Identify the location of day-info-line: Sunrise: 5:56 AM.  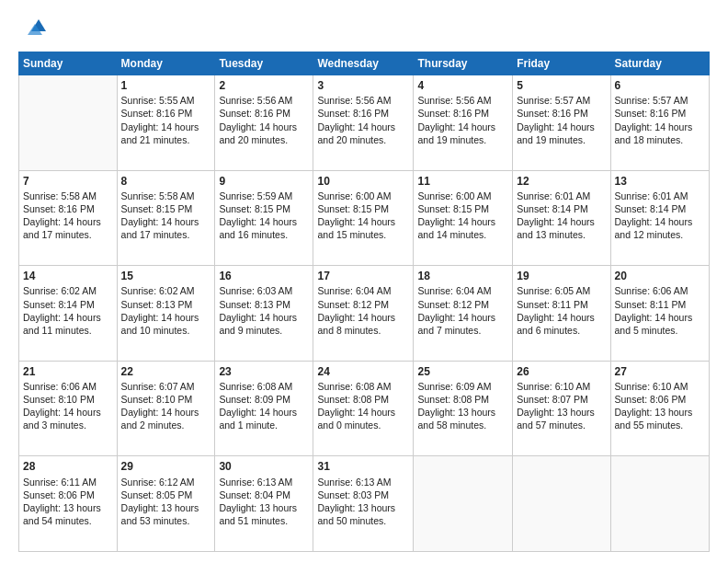
(256, 100).